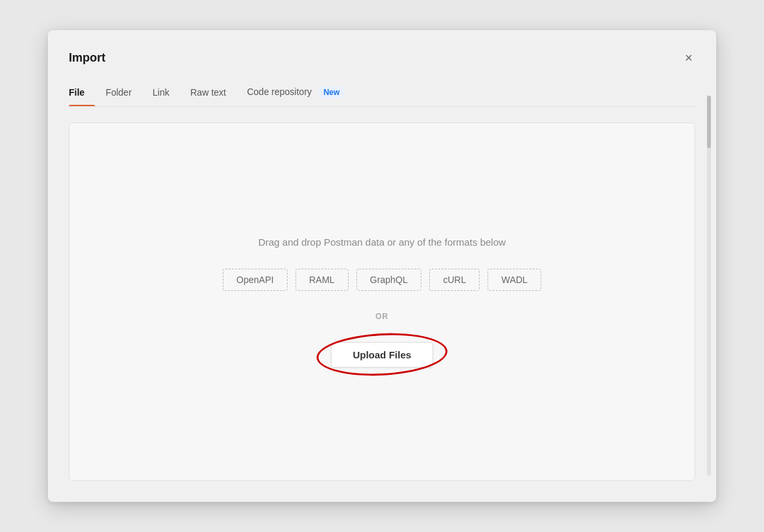 This screenshot has width=764, height=532. What do you see at coordinates (709, 122) in the screenshot?
I see `scrollbar-thumb` at bounding box center [709, 122].